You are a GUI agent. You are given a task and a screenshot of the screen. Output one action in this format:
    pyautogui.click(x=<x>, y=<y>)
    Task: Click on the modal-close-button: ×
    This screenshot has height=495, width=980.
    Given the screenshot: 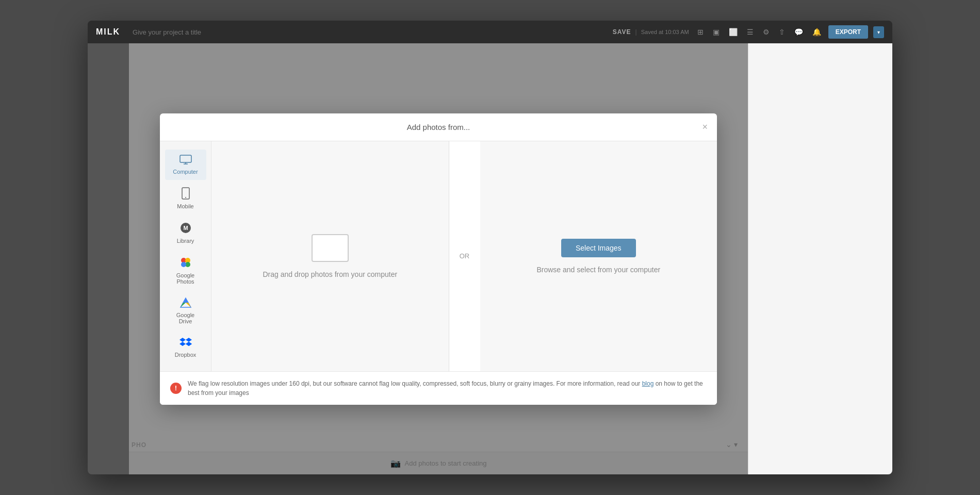 What is the action you would take?
    pyautogui.click(x=705, y=127)
    